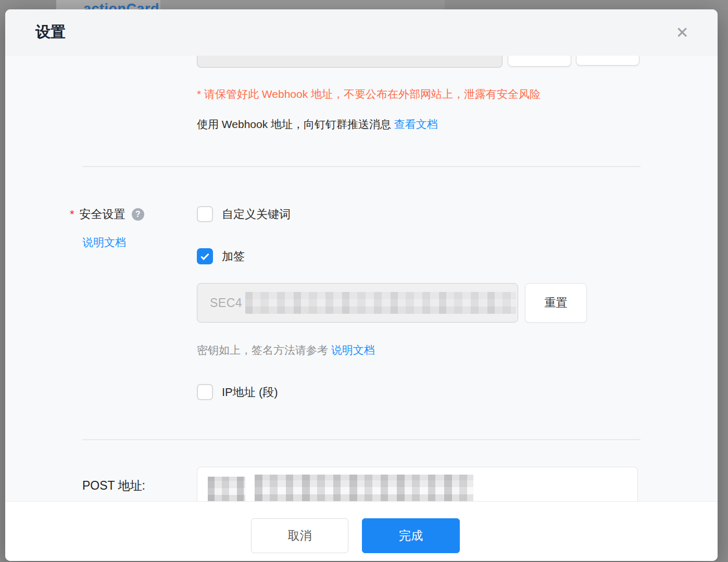  What do you see at coordinates (250, 392) in the screenshot?
I see `ip-address-label: IP地址 (段)` at bounding box center [250, 392].